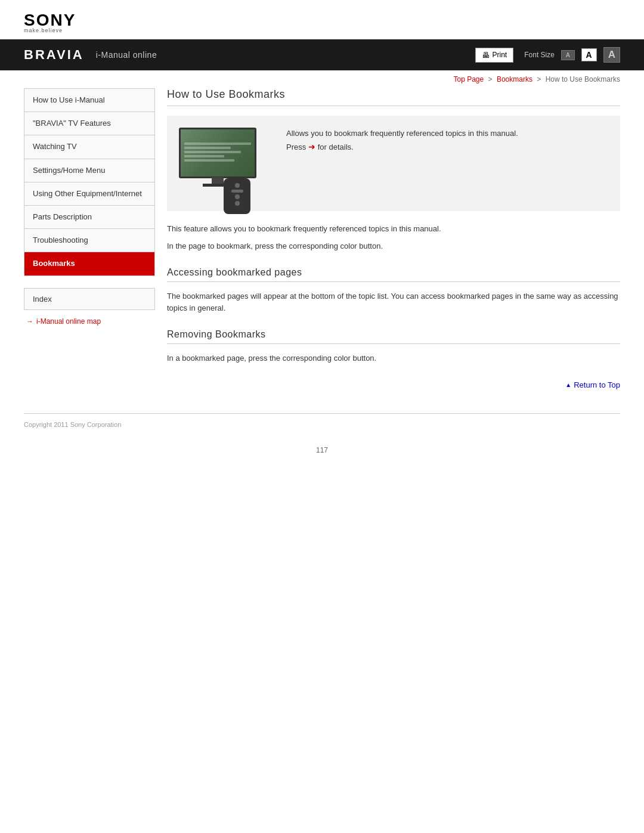 This screenshot has height=833, width=644. I want to click on nav-actions: 🖶 Print Font Size A A A, so click(547, 55).